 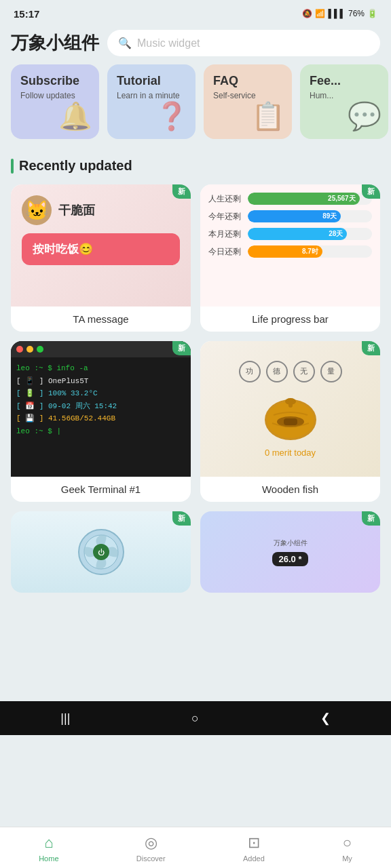 What do you see at coordinates (335, 234) in the screenshot?
I see `progress-value-3: 28天` at bounding box center [335, 234].